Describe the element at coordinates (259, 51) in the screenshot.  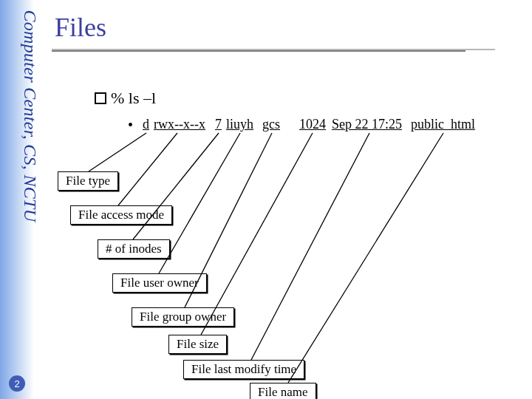
I see `title-underline-inner` at that location.